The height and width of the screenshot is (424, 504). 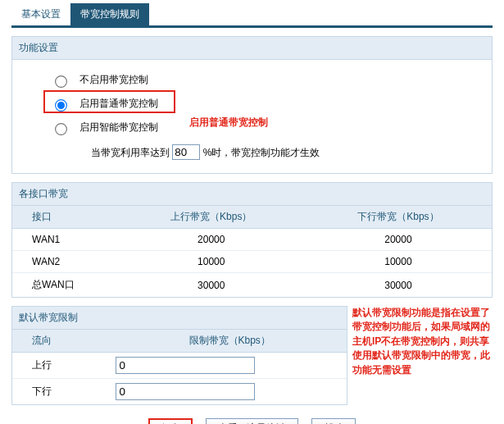 I want to click on cell-down: 30000, so click(x=398, y=285).